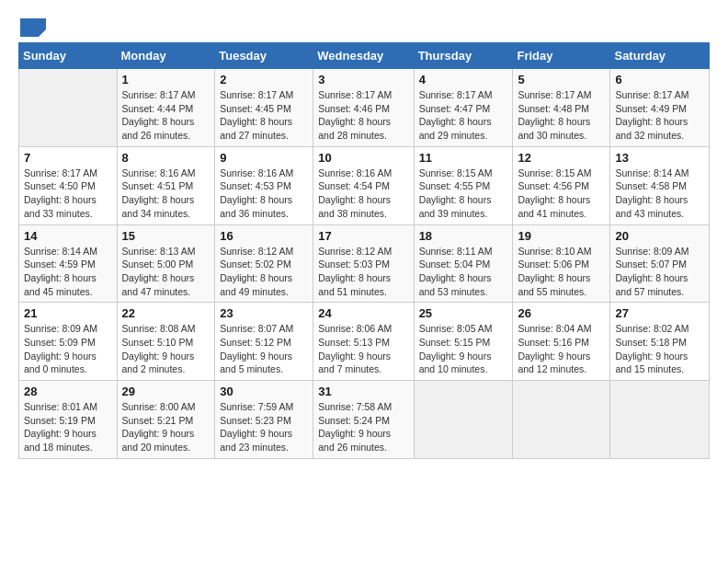 The height and width of the screenshot is (563, 728). Describe the element at coordinates (264, 313) in the screenshot. I see `day-number: 23` at that location.